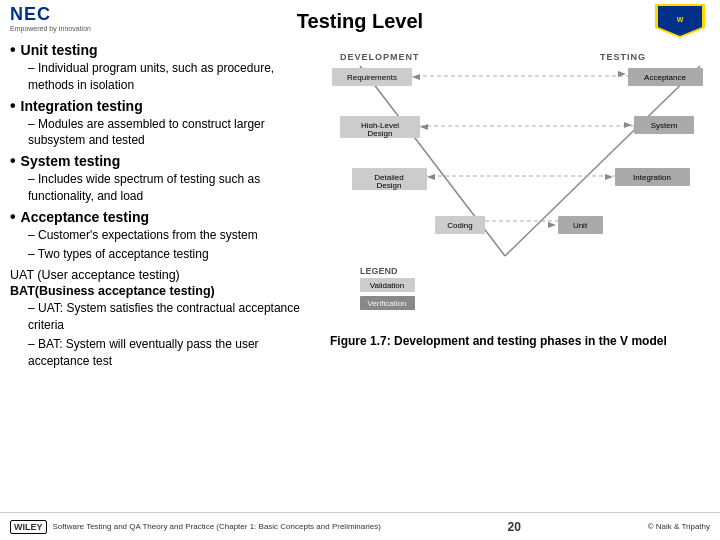 This screenshot has height=540, width=720. What do you see at coordinates (85, 217) in the screenshot?
I see `acceptance-testing-label: Acceptance testing` at bounding box center [85, 217].